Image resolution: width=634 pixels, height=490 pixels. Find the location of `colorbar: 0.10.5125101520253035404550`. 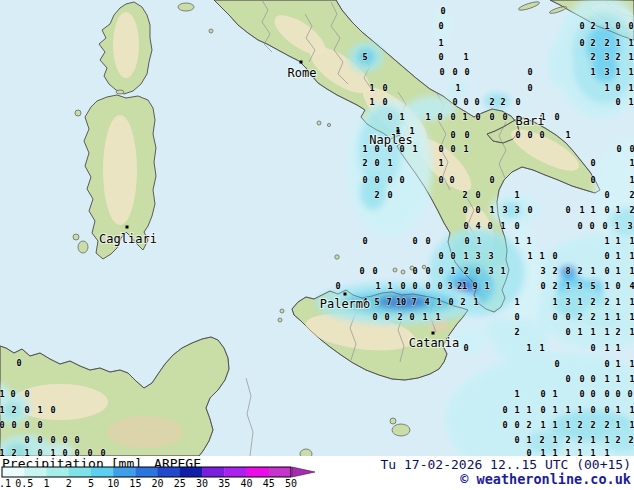

colorbar: 0.10.5125101520253035404550 is located at coordinates (170, 477).